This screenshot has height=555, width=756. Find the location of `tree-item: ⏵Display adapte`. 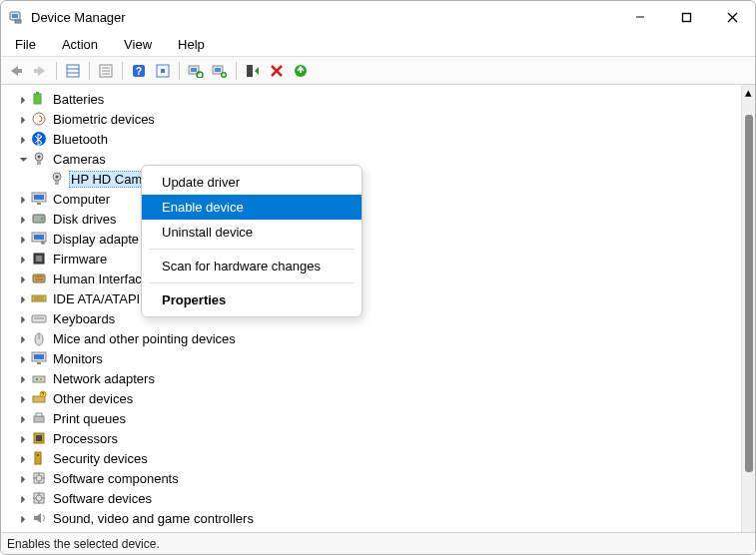

tree-item: ⏵Display adapte is located at coordinates (376, 239).